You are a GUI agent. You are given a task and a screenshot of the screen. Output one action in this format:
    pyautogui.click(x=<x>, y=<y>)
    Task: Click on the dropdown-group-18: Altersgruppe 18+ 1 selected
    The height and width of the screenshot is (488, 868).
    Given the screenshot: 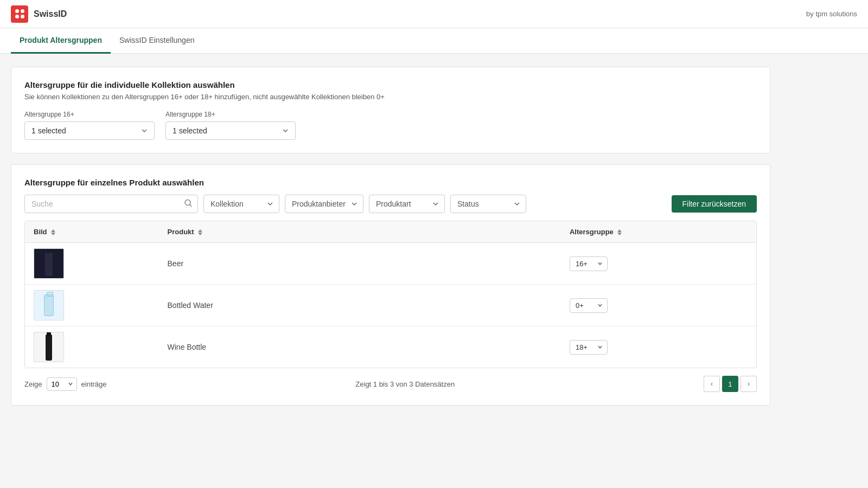 What is the action you would take?
    pyautogui.click(x=231, y=125)
    